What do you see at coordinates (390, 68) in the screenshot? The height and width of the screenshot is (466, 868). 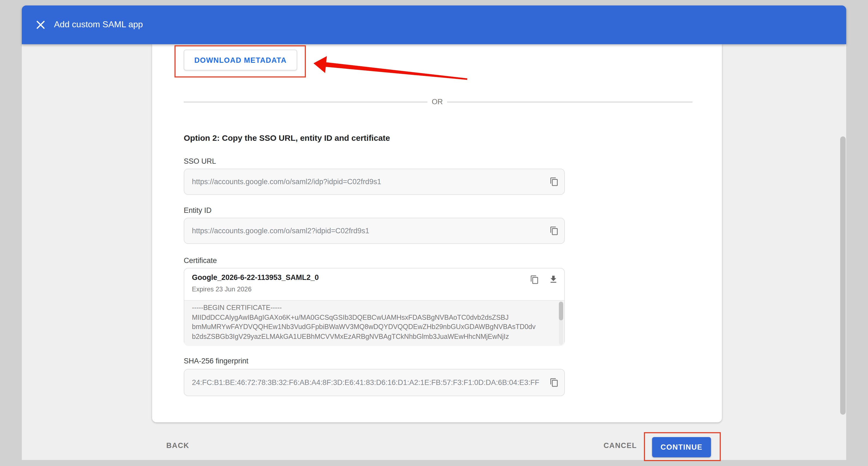 I see `annotation-arrow-icon` at bounding box center [390, 68].